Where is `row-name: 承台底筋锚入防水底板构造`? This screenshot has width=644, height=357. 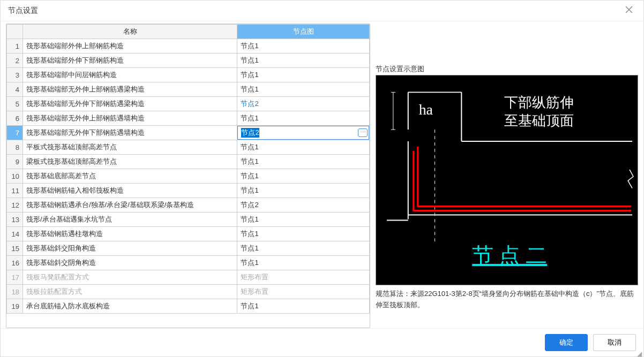
row-name: 承台底筋锚入防水底板构造 is located at coordinates (130, 306).